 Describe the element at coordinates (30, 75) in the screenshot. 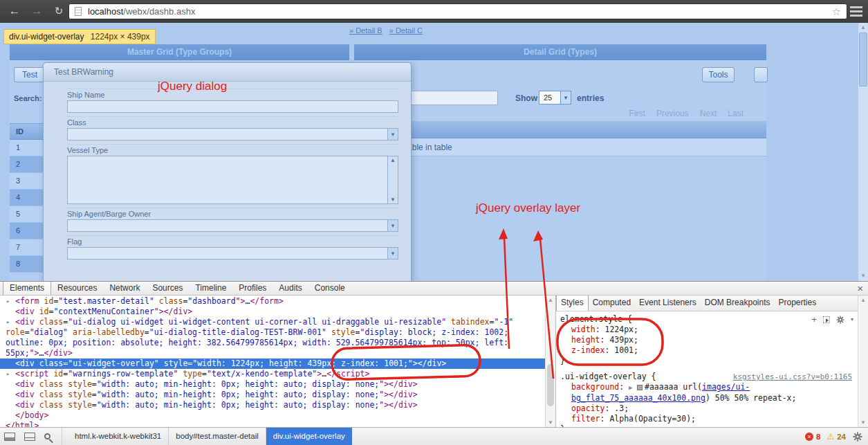

I see `test-button: Test` at that location.